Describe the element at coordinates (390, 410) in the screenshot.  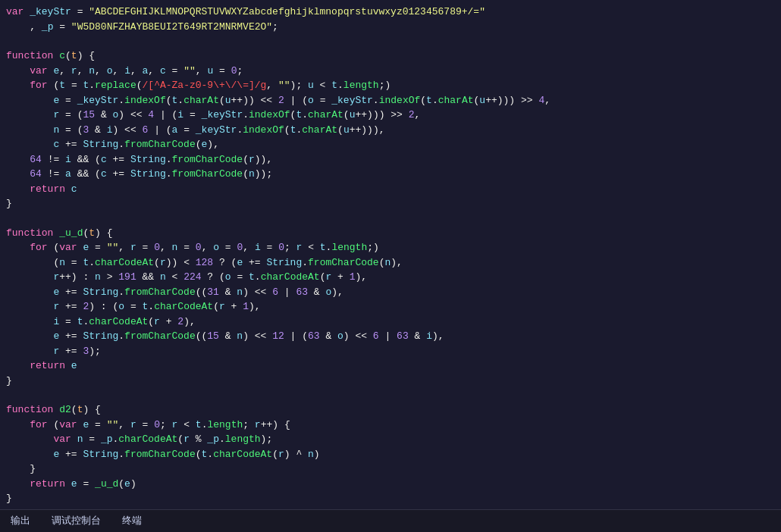
I see `code-line: function d2(t) {` at that location.